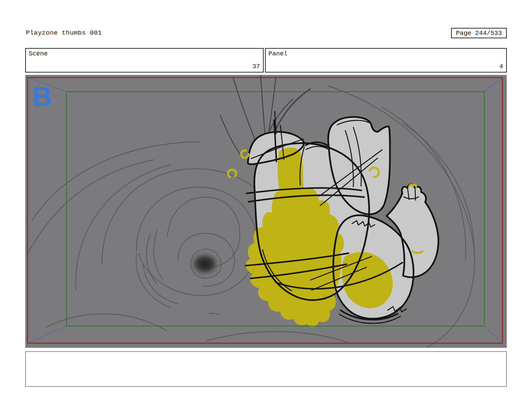 The image size is (532, 411). Describe the element at coordinates (479, 33) in the screenshot. I see `page-indicator-label: Page 244/533` at that location.